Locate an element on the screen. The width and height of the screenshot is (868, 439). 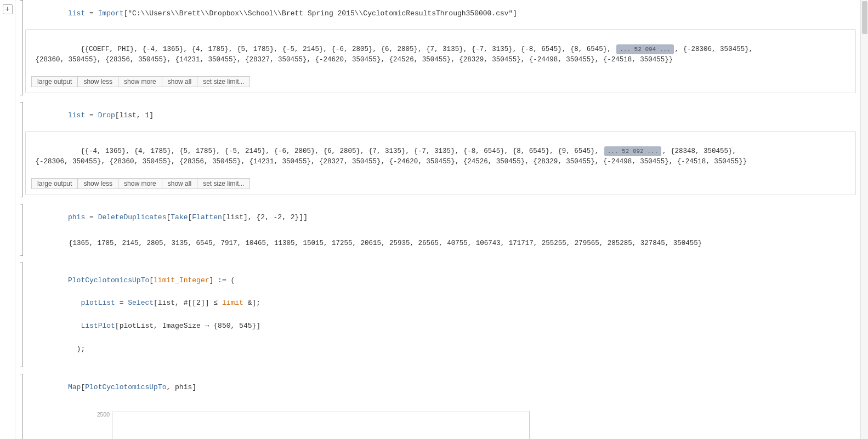
ellipsis-badge-2: ... 52 092 ... is located at coordinates (633, 151).